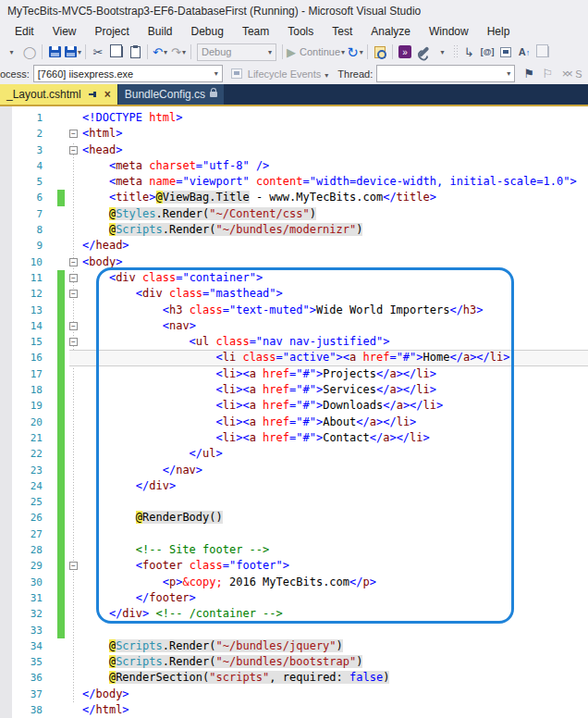 The width and height of the screenshot is (588, 718). I want to click on toolbar-overflow-button: ▾, so click(11, 52).